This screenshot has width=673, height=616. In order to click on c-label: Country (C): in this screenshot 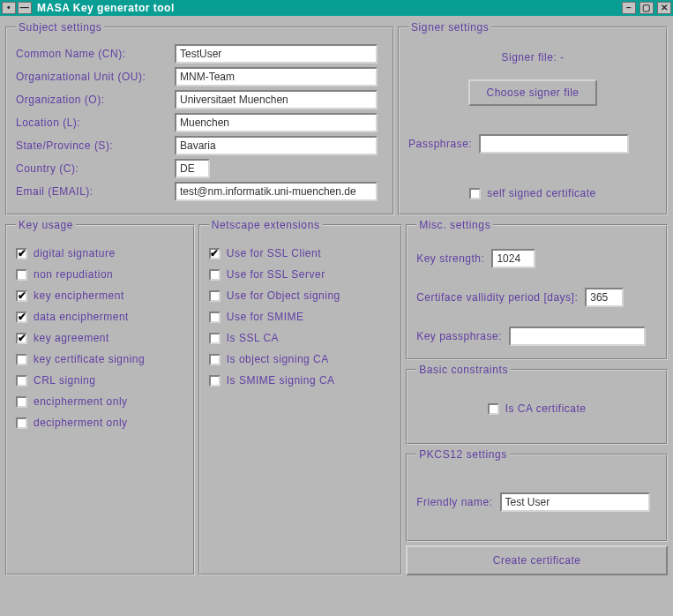, I will do `click(95, 169)`.